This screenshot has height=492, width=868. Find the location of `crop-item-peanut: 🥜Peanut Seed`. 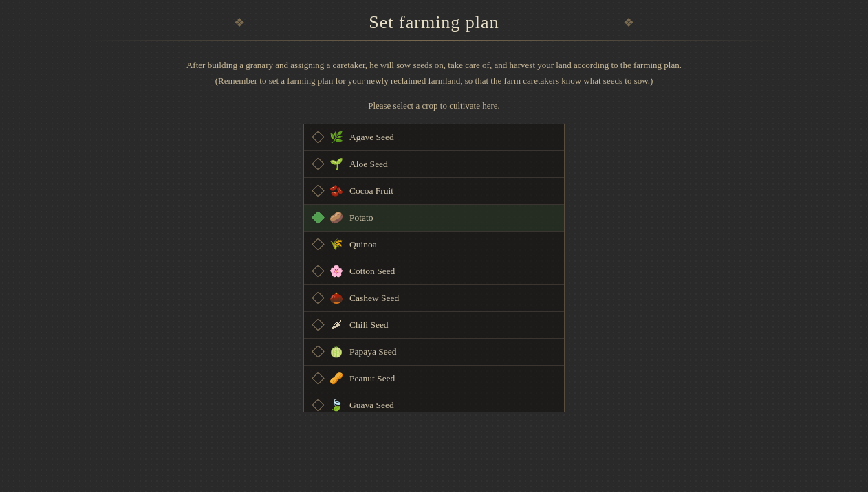

crop-item-peanut: 🥜Peanut Seed is located at coordinates (434, 379).